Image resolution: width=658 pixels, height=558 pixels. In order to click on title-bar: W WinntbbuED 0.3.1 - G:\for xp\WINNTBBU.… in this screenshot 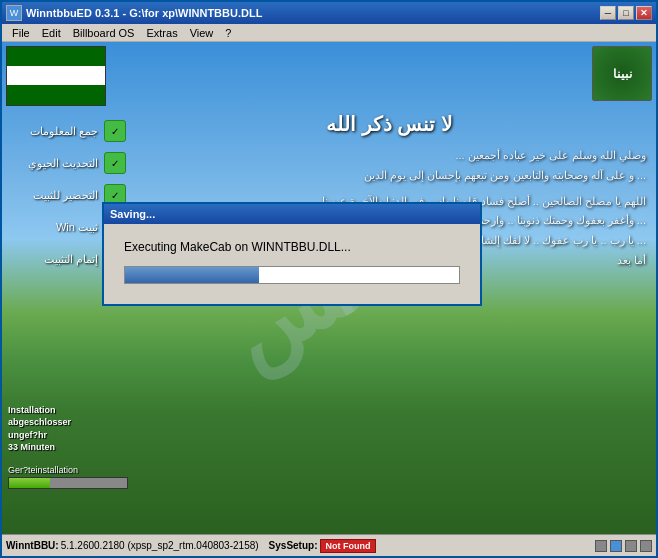, I will do `click(329, 13)`.